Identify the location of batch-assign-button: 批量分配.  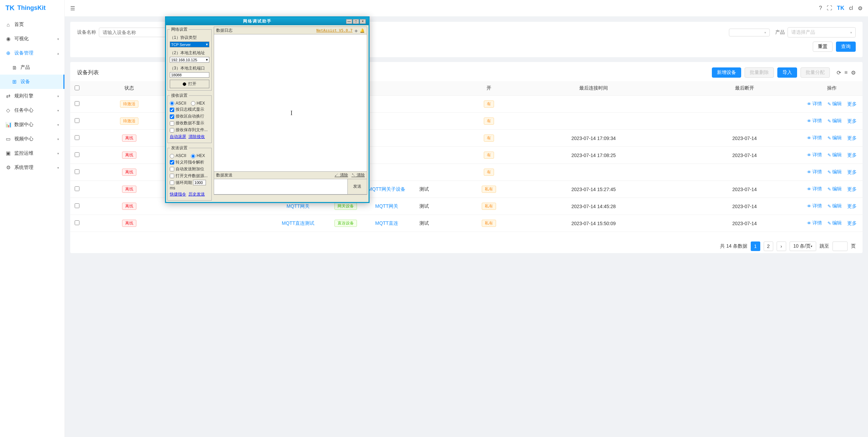
(815, 73).